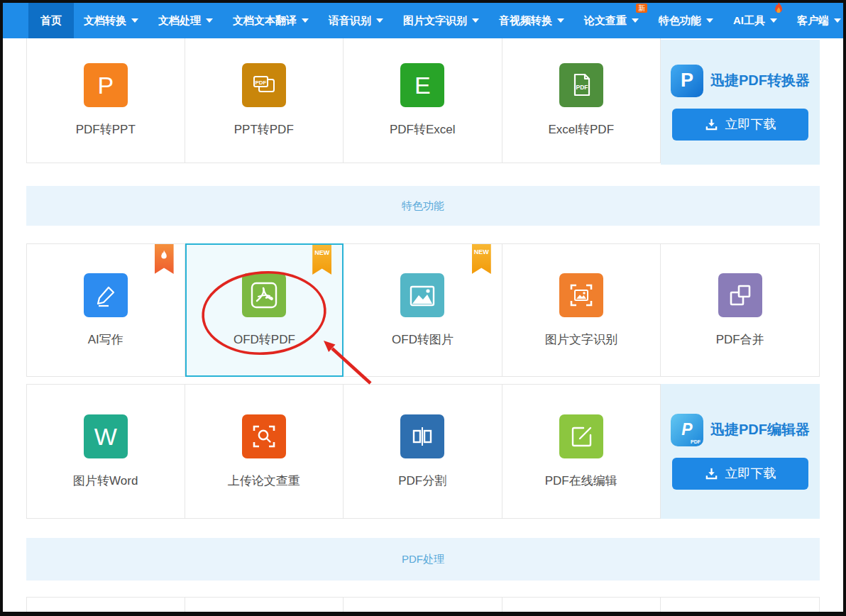  I want to click on tile-pdf-online-edit: PDF在线编辑, so click(582, 451).